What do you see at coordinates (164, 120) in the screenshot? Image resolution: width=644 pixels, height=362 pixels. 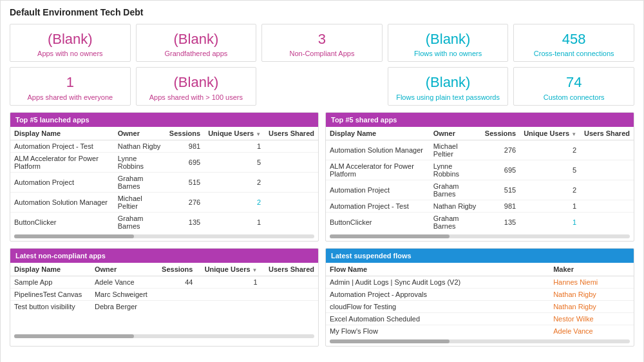 I see `launched-apps-header: Top #5 launched apps` at bounding box center [164, 120].